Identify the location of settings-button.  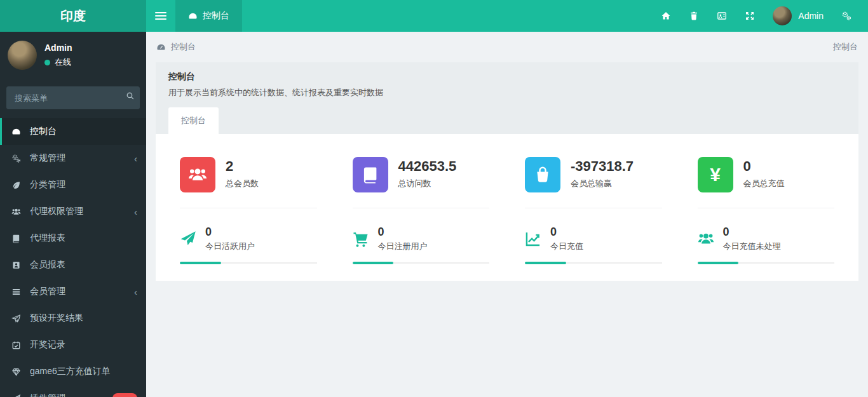
(846, 16).